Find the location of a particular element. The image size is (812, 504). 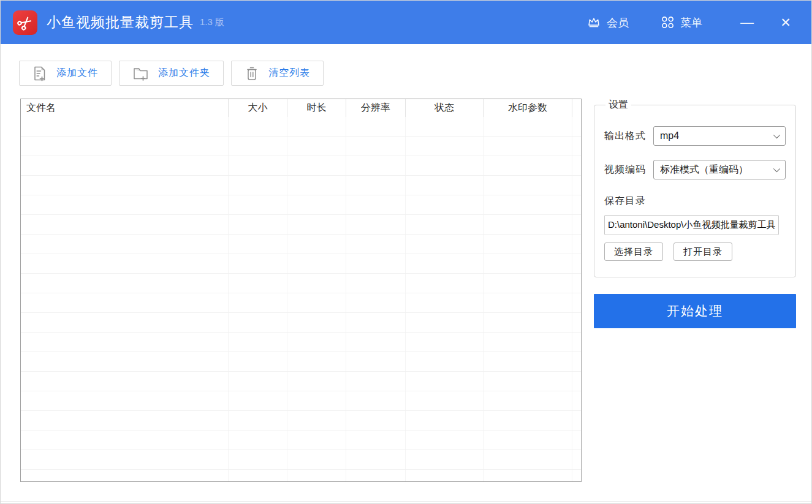

app-logo is located at coordinates (25, 23).